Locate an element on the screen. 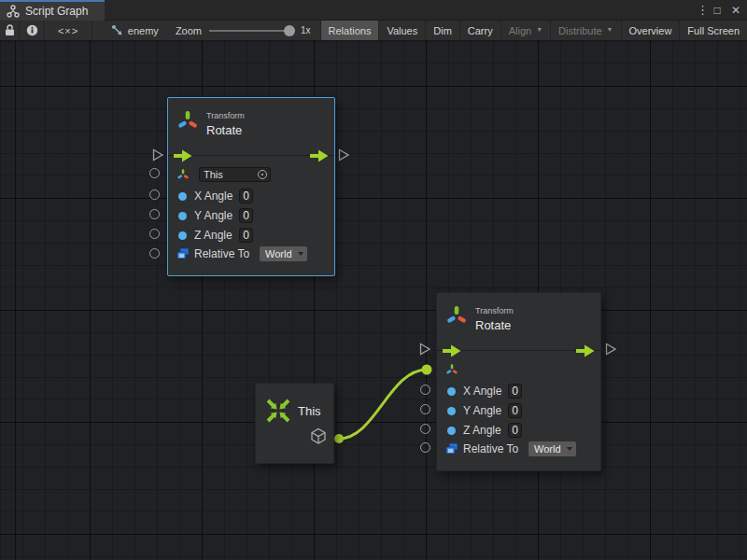  zoom-label: Zoom is located at coordinates (189, 31).